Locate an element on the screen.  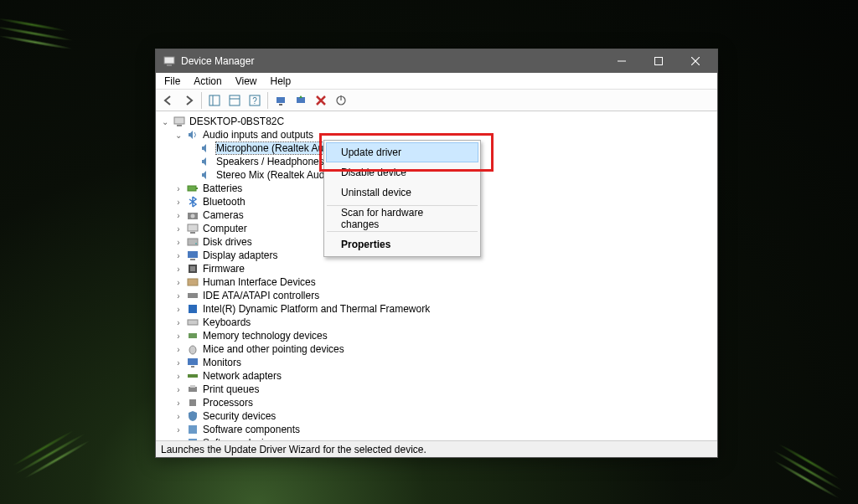
scan-hardware-button is located at coordinates (281, 100).